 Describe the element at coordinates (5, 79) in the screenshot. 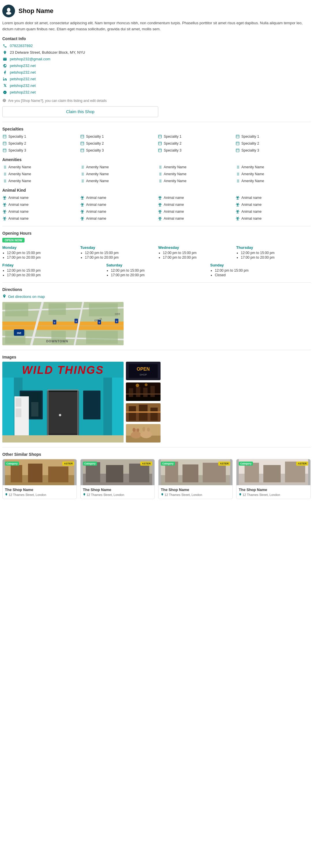

I see `linkedin-icon` at that location.